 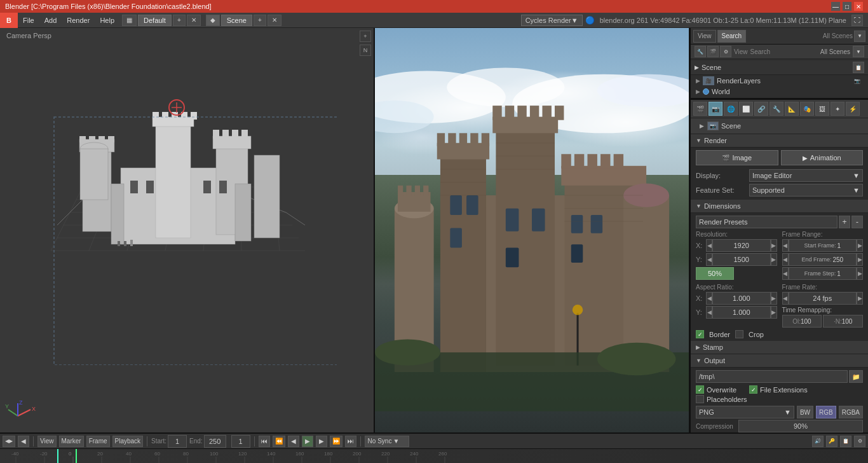 I want to click on menu-help: Help, so click(x=107, y=20).